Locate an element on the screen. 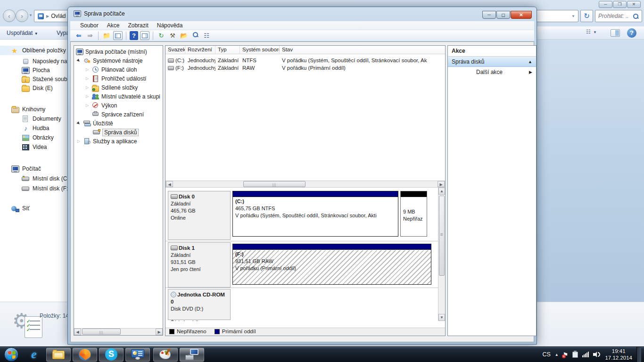 The width and height of the screenshot is (644, 362). action-center-flag-icon: ⚑✕ is located at coordinates (566, 354).